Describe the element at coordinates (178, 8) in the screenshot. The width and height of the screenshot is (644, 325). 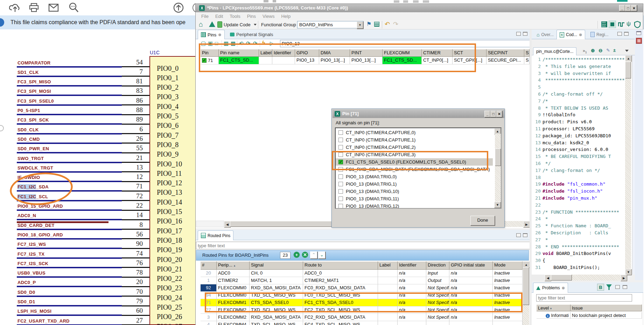
I see `scroll-to-top-icon` at that location.